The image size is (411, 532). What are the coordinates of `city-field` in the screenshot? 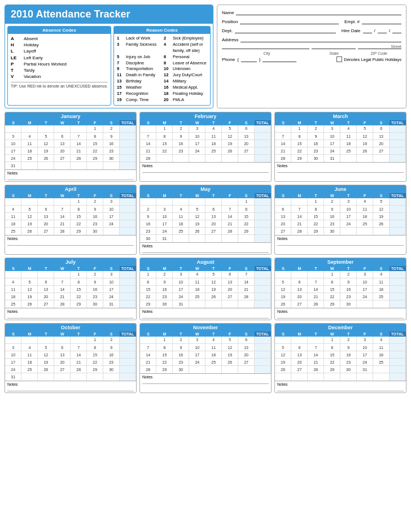 It's located at (265, 49).